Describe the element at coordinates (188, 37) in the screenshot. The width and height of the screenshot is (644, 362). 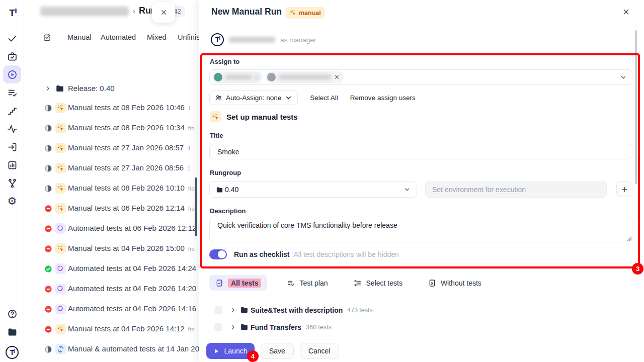
I see `runs-tab-unfinished: Unfinished` at that location.